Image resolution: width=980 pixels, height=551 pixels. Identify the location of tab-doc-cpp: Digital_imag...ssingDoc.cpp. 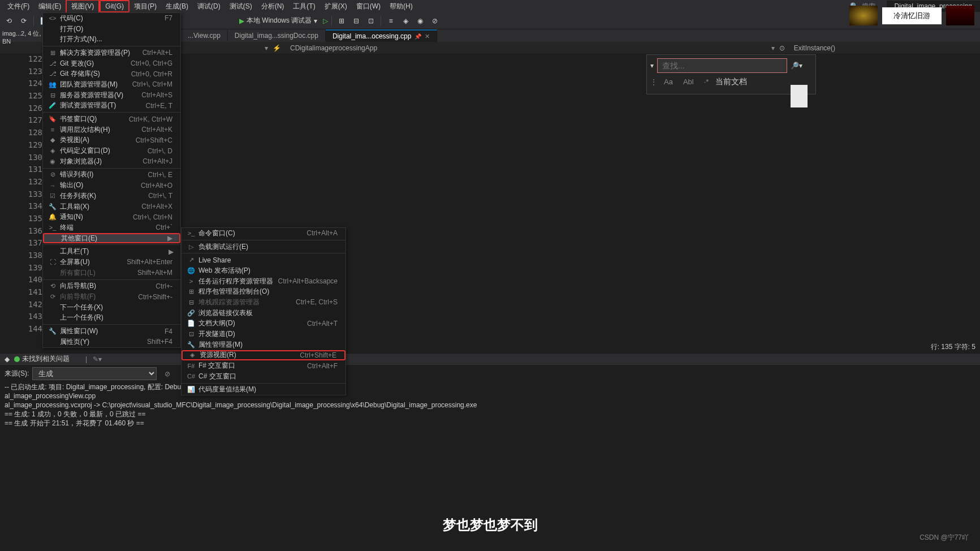
(277, 36).